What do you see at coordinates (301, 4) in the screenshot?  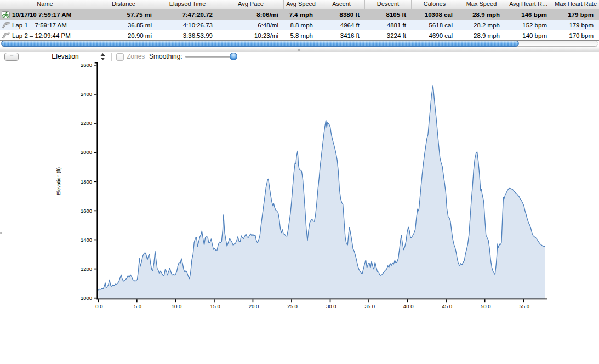 I see `column-header-avg-speed: Avg Speed` at bounding box center [301, 4].